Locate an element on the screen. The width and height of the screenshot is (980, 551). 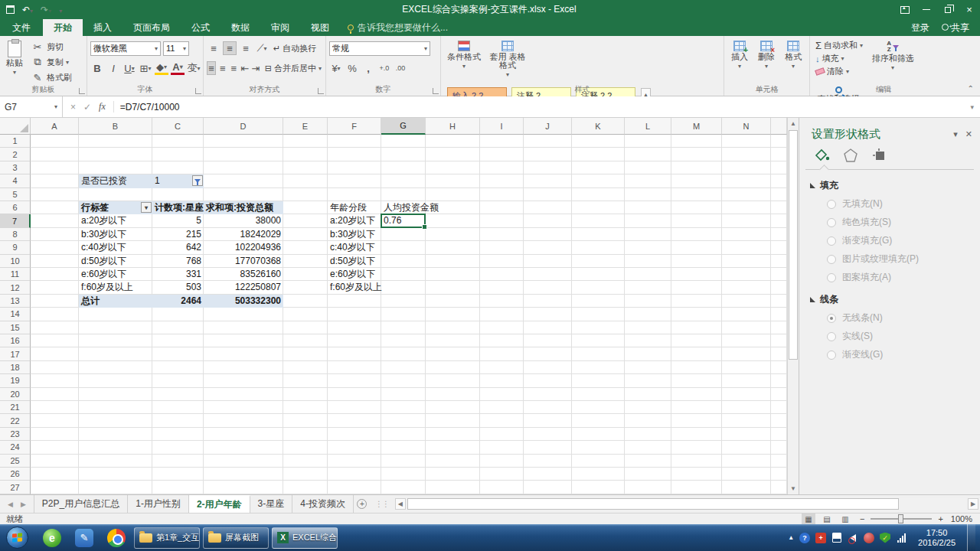
zoom-level: 100% is located at coordinates (965, 519).